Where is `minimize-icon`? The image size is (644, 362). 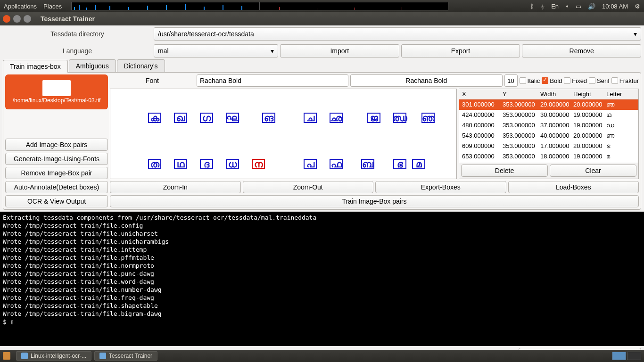 minimize-icon is located at coordinates (17, 19).